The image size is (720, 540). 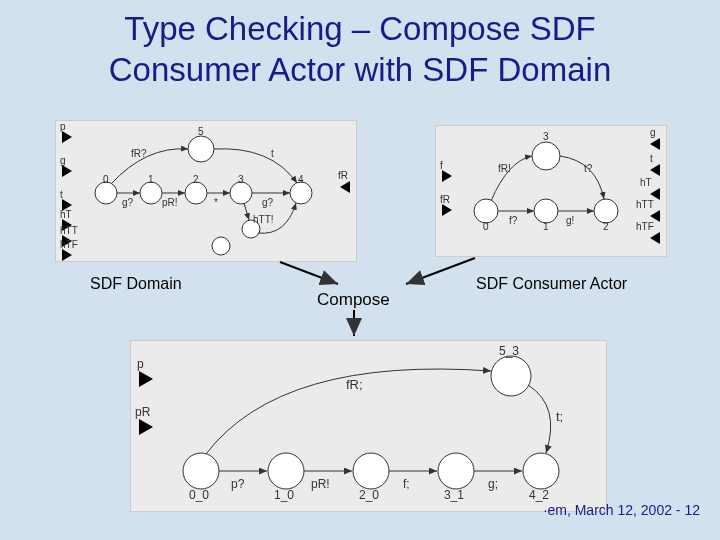 I want to click on port-f: f, so click(x=442, y=166).